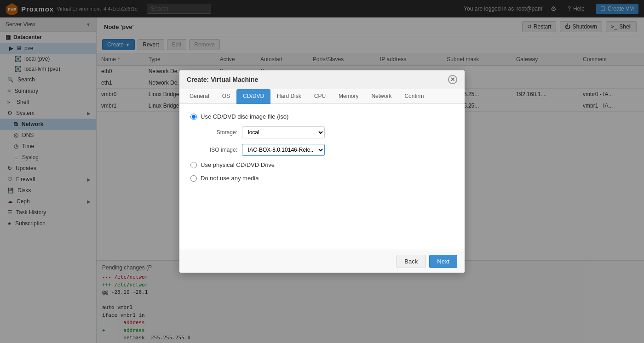 This screenshot has width=644, height=343. Describe the element at coordinates (194, 117) in the screenshot. I see `use-iso-radio` at that location.